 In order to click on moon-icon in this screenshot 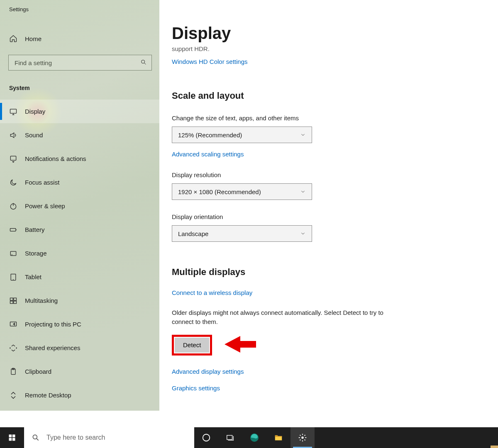, I will do `click(13, 183)`.